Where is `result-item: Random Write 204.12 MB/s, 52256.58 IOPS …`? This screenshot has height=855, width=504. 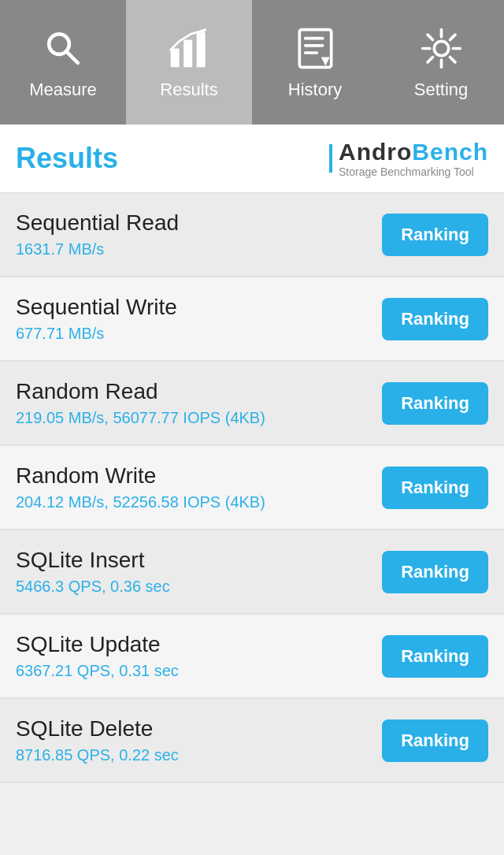
result-item: Random Write 204.12 MB/s, 52256.58 IOPS … is located at coordinates (252, 489).